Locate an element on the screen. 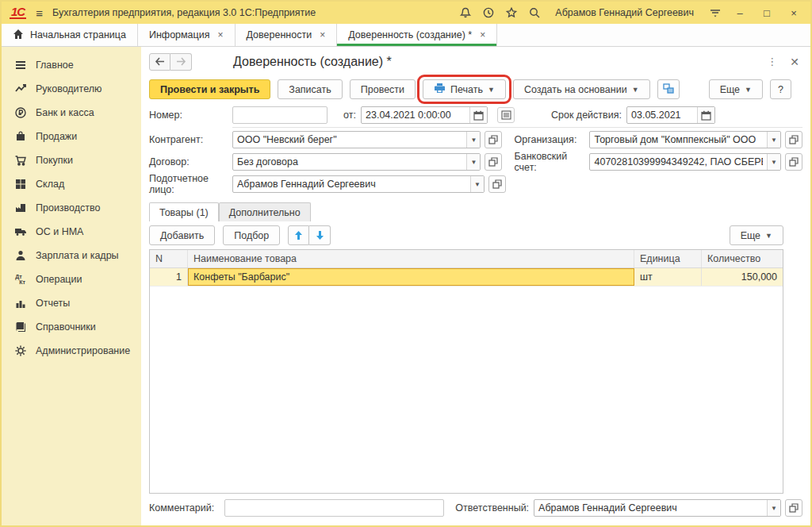  comment-label: Комментарий: is located at coordinates (187, 508).